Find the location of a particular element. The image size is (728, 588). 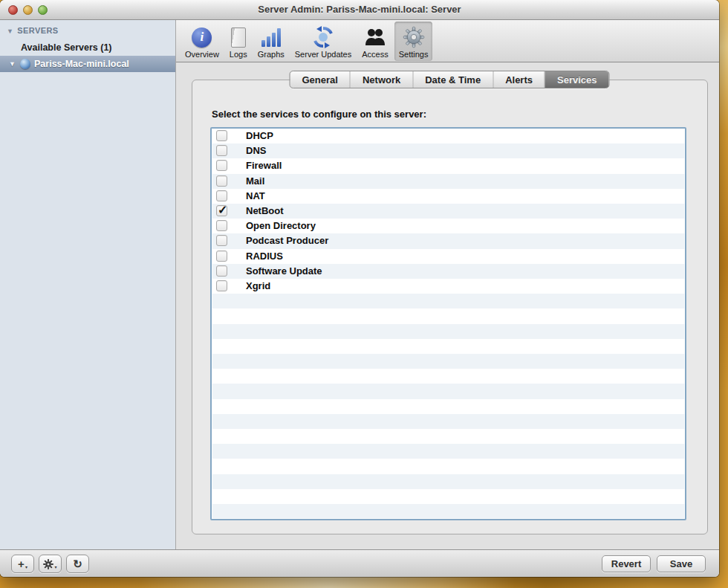

service-row: DNS is located at coordinates (449, 151).